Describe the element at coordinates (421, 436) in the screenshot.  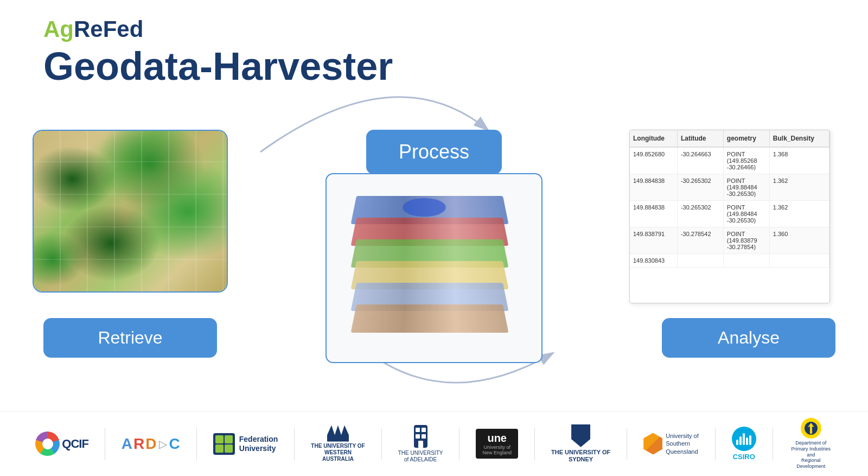
I see `adelaide-emblem-icon` at that location.